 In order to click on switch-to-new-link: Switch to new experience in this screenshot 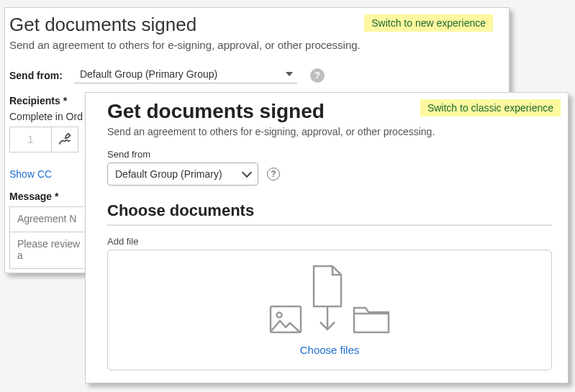, I will do `click(429, 23)`.